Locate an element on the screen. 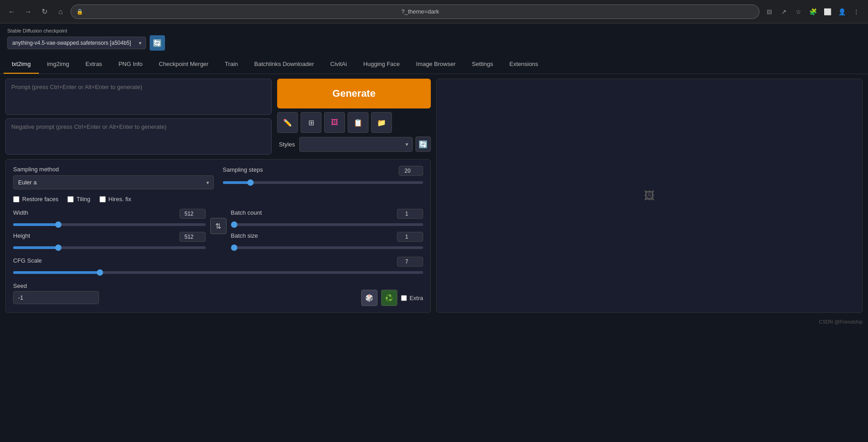  sampling-steps-group: Sampling steps is located at coordinates (323, 175).